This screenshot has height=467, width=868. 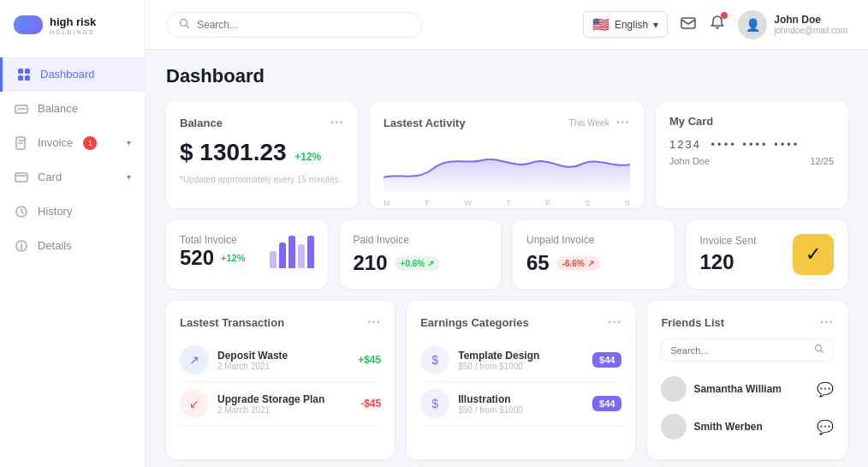 What do you see at coordinates (625, 24) in the screenshot?
I see `language-selector: 🇺🇸 English ▾` at bounding box center [625, 24].